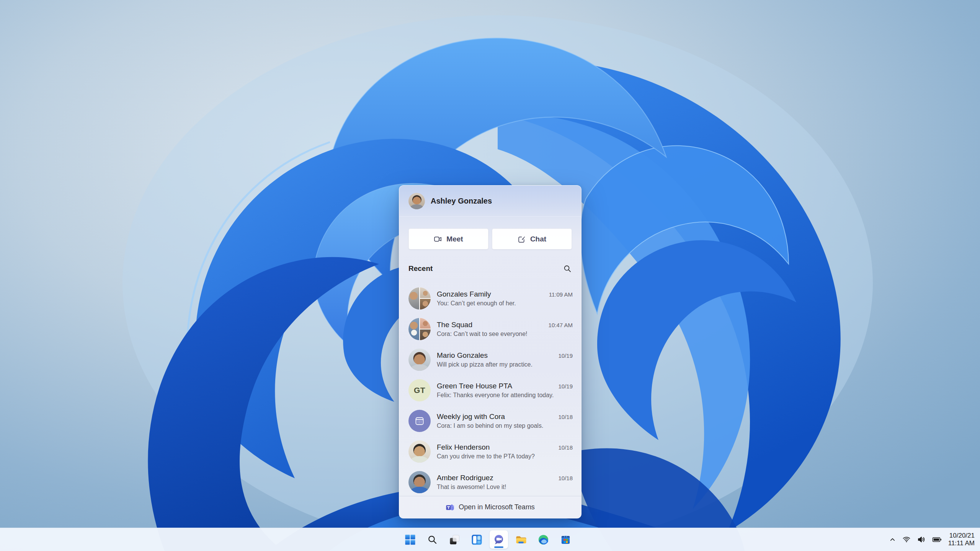 The width and height of the screenshot is (980, 551). I want to click on file-explorer-button, so click(521, 540).